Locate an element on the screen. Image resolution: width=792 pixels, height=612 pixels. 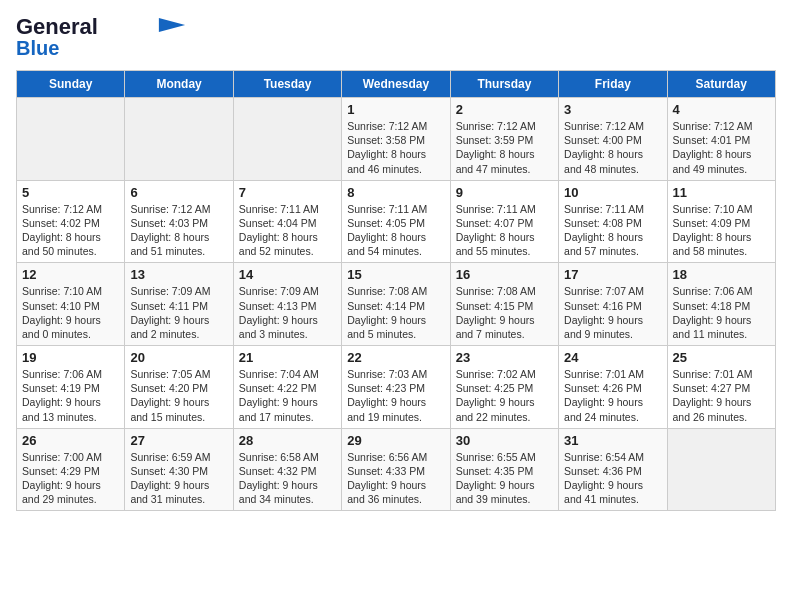
day-number: 18 is located at coordinates (722, 274).